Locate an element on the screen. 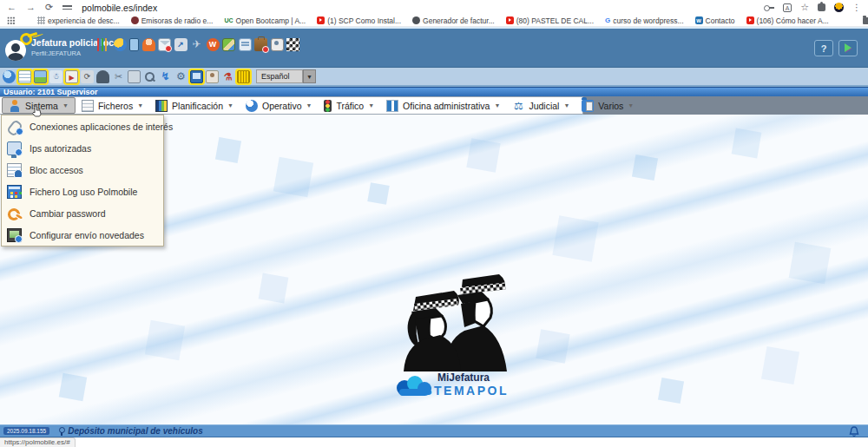  password-manager-icon is located at coordinates (769, 7).